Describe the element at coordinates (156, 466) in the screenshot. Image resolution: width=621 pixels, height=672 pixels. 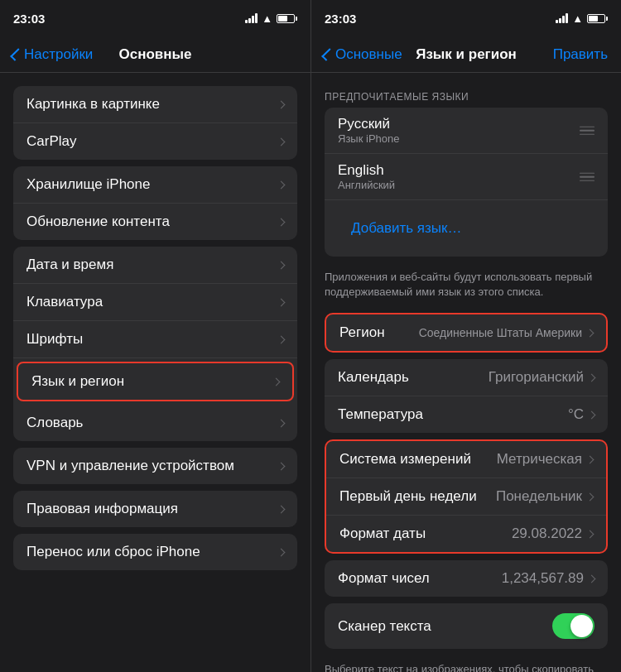
I see `settings-group-4: VPN и управление устройством` at that location.